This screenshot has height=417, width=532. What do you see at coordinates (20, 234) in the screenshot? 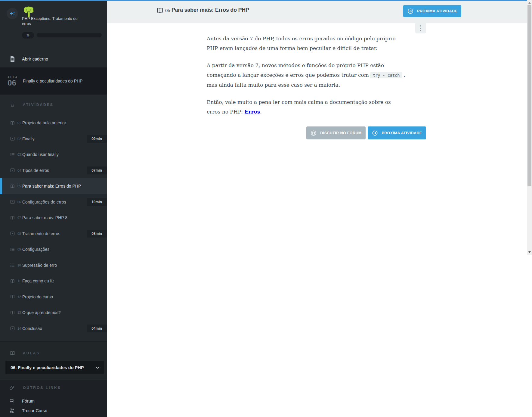
I see `activity-item-number: 08` at bounding box center [20, 234].